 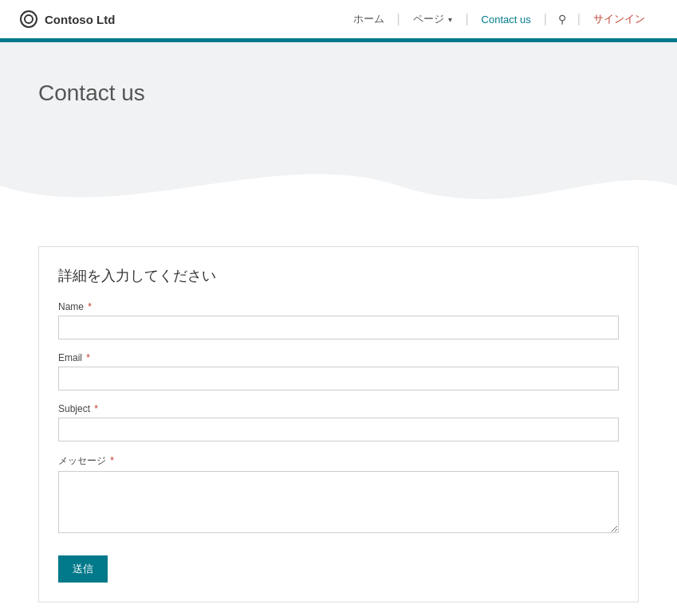 I want to click on email-required-star: *, so click(x=87, y=358).